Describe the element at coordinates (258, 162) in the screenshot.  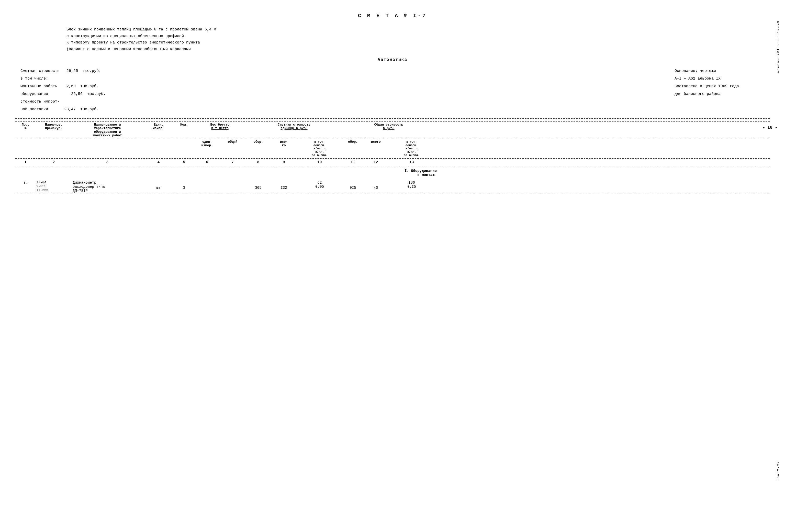
I see `num-8: 8` at that location.